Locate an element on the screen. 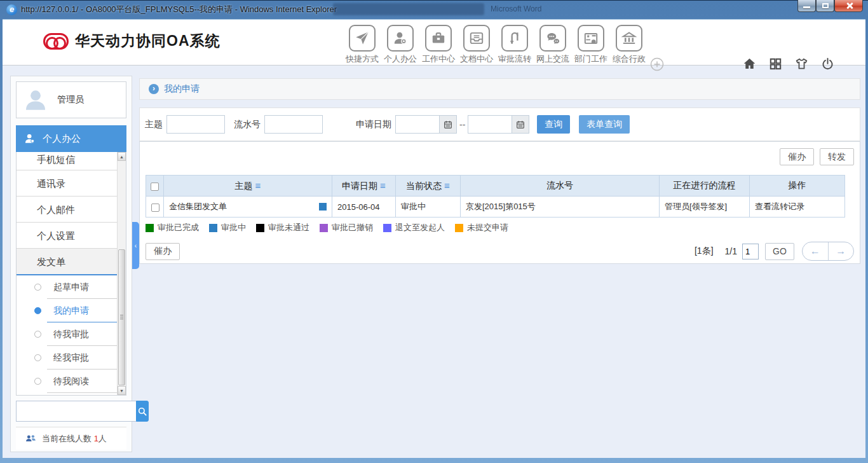 The height and width of the screenshot is (463, 868). table-footer: 催办 [1条] 1/1 GO ← → is located at coordinates (499, 251).